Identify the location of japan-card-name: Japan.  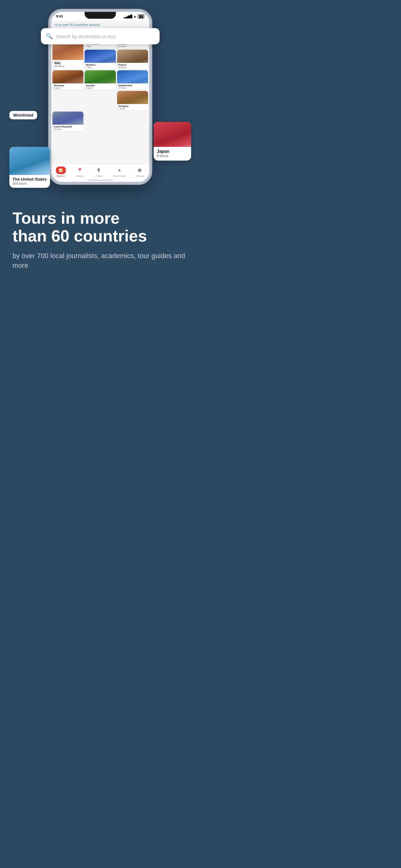
(172, 151).